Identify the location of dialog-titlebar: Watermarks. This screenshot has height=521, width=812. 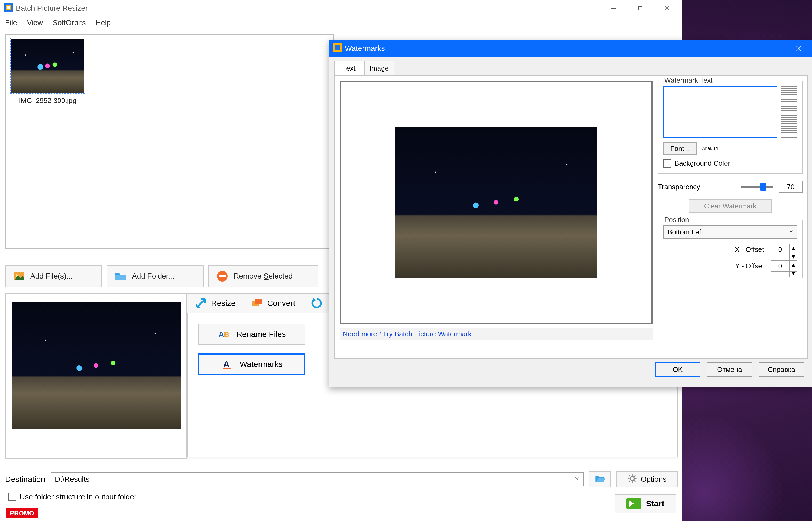
(570, 48).